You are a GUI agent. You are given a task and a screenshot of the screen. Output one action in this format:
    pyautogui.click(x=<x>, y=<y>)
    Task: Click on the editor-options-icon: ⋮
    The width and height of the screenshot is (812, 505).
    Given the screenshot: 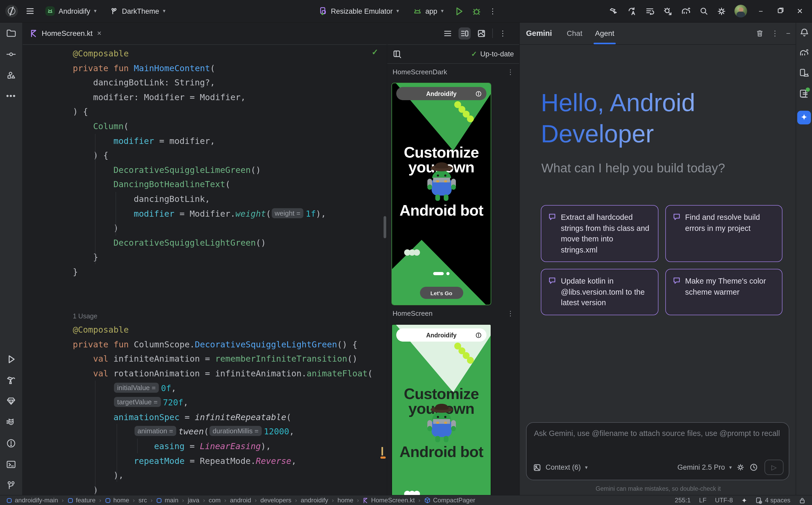 What is the action you would take?
    pyautogui.click(x=503, y=33)
    